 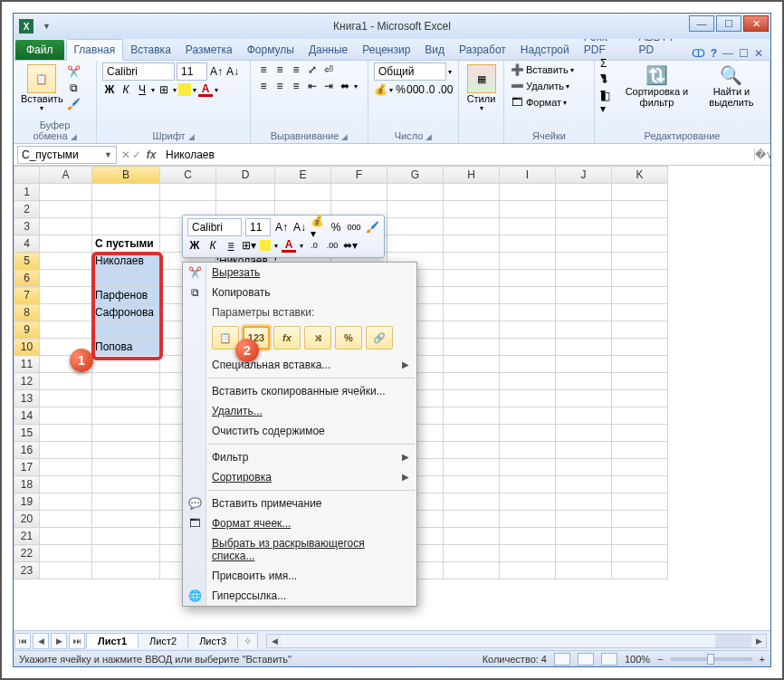 I want to click on cell-K9, so click(x=640, y=330).